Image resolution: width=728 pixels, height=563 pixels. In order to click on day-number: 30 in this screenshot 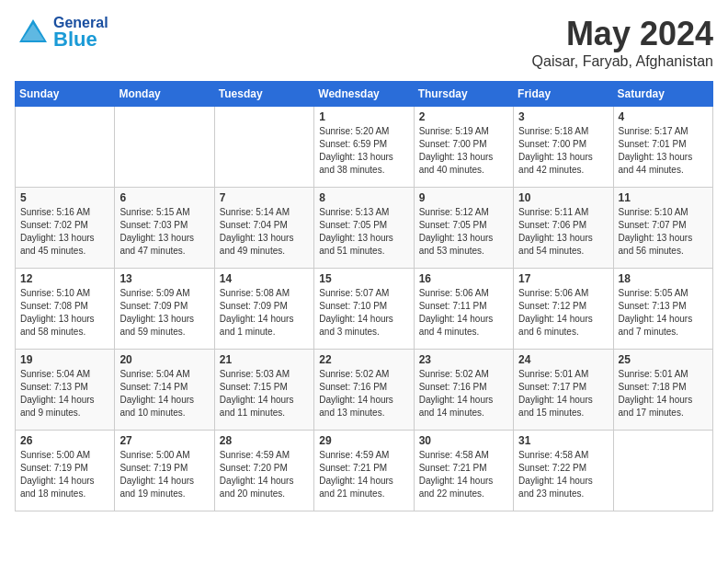, I will do `click(463, 441)`.